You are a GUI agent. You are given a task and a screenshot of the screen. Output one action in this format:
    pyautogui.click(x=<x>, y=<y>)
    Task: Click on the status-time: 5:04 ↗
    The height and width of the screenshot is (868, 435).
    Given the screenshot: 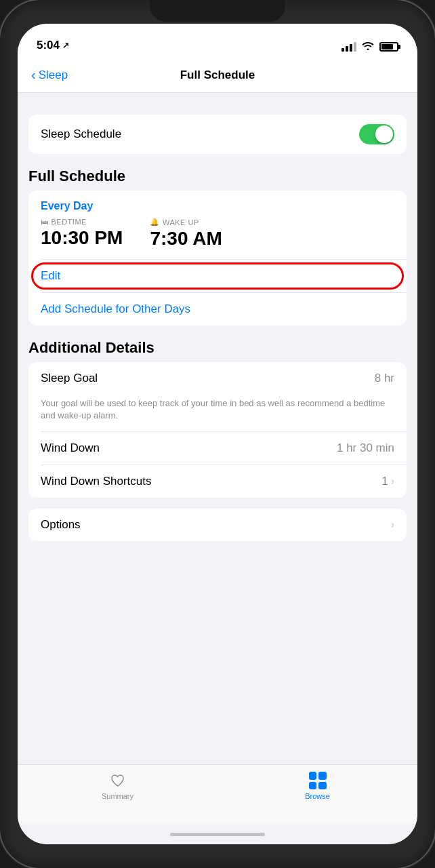 What is the action you would take?
    pyautogui.click(x=53, y=45)
    